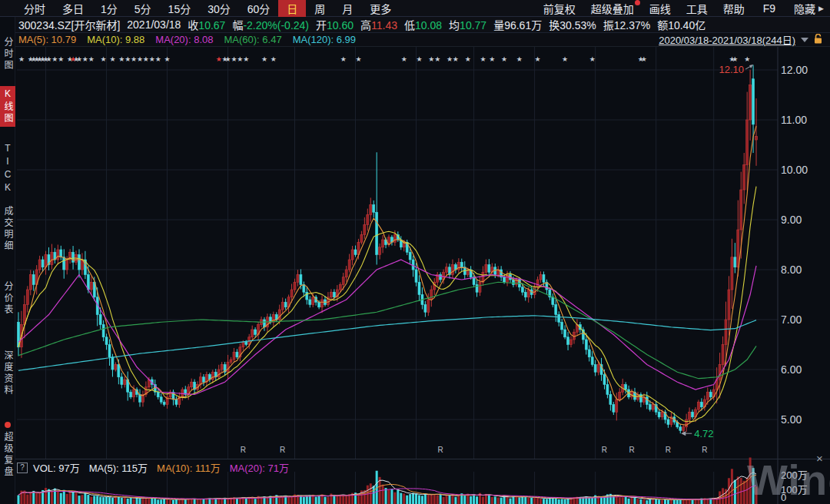 This screenshot has height=504, width=830. What do you see at coordinates (819, 458) in the screenshot?
I see `close-volume-pane-icon: ×` at bounding box center [819, 458].